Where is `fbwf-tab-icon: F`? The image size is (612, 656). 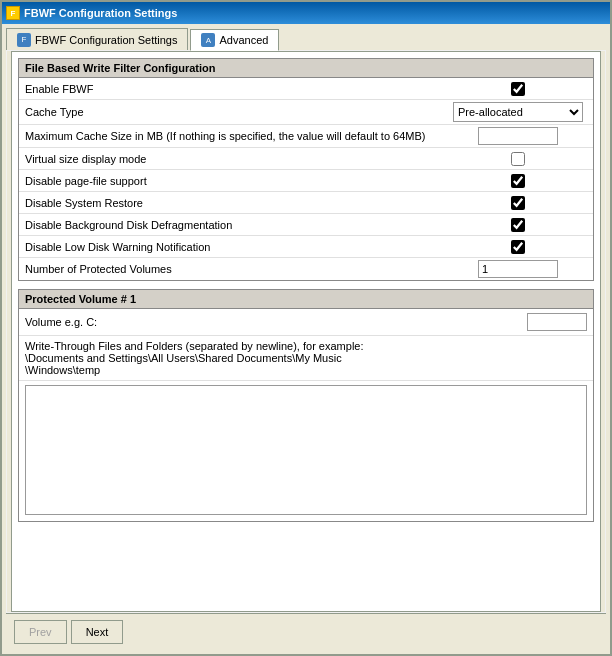 fbwf-tab-icon: F is located at coordinates (24, 40).